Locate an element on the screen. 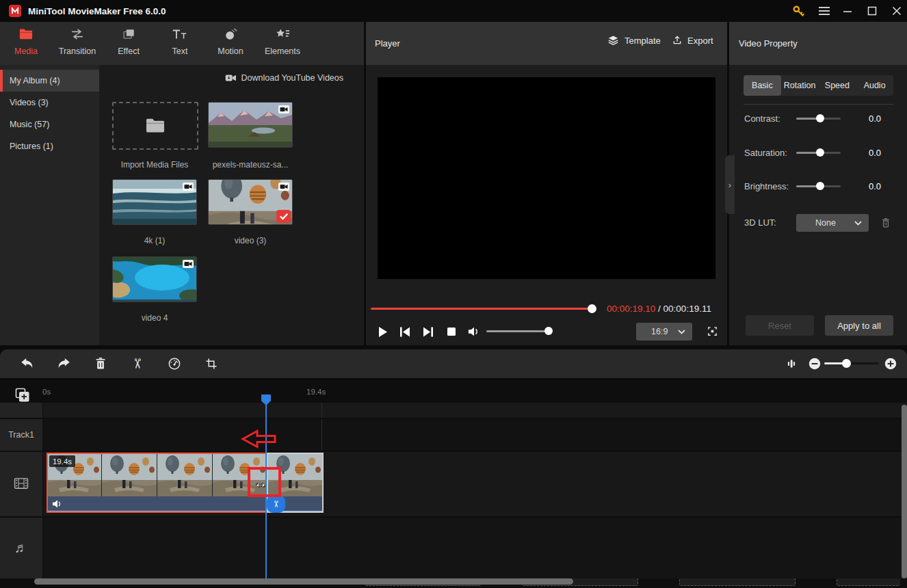 The height and width of the screenshot is (588, 907). tab-media: Media is located at coordinates (26, 44).